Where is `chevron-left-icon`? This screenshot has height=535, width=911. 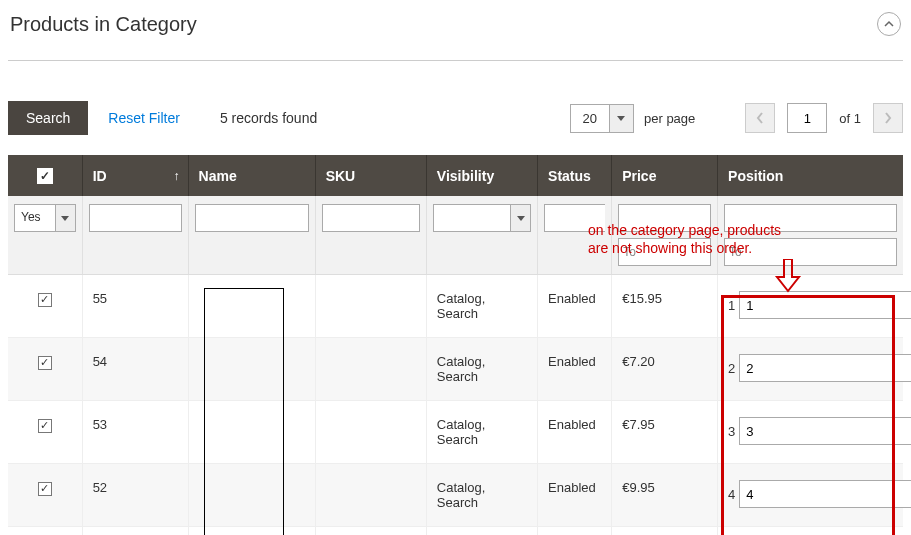
chevron-left-icon is located at coordinates (760, 118).